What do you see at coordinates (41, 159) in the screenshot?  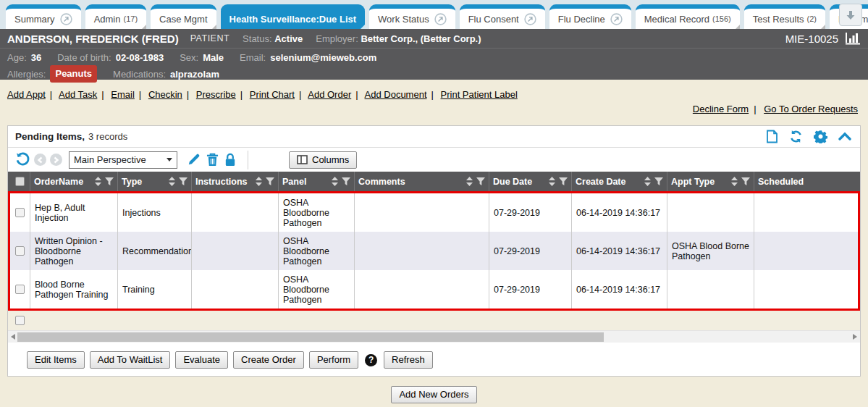 I see `perspective-back-icon` at bounding box center [41, 159].